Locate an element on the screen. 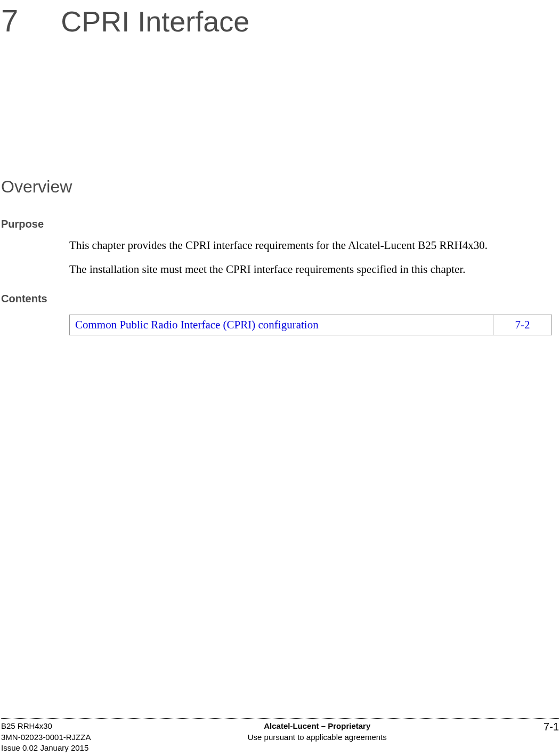 This screenshot has height=756, width=560. footer-usage: Use pursuant to applicable agreements is located at coordinates (318, 737).